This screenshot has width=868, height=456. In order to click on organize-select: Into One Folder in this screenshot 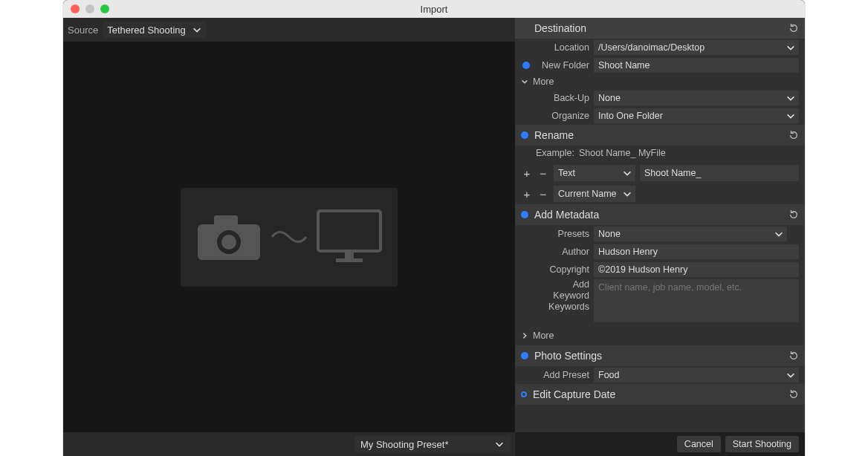, I will do `click(696, 116)`.